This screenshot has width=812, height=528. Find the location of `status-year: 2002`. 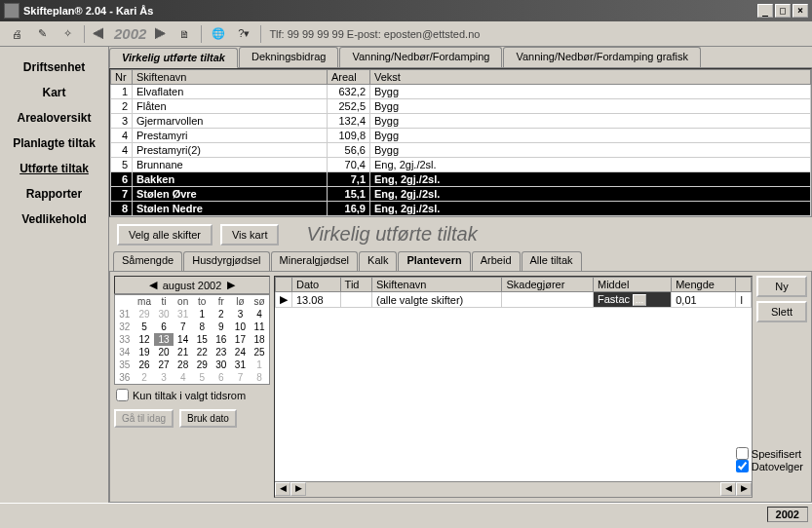

status-year: 2002 is located at coordinates (788, 514).